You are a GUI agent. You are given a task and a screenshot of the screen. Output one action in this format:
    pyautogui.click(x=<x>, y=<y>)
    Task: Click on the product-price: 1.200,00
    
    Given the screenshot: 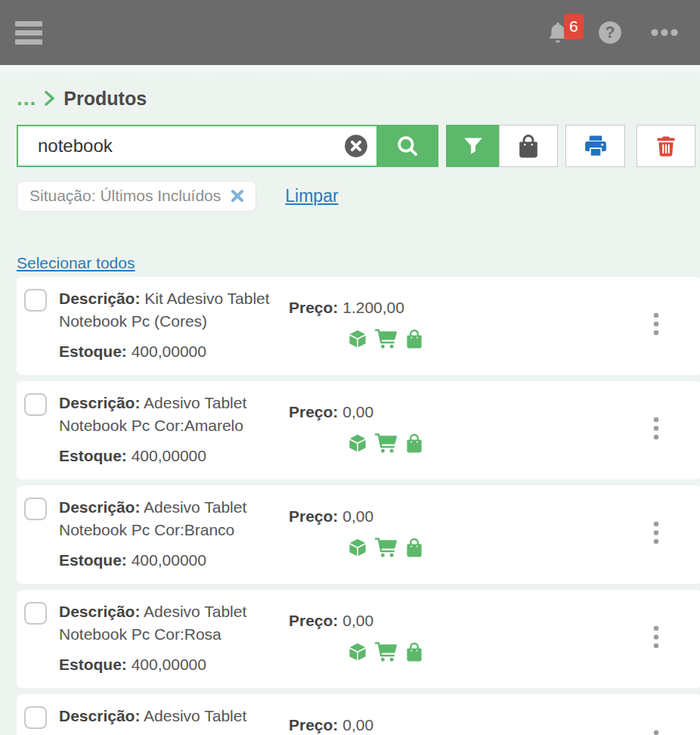 What is the action you would take?
    pyautogui.click(x=373, y=307)
    